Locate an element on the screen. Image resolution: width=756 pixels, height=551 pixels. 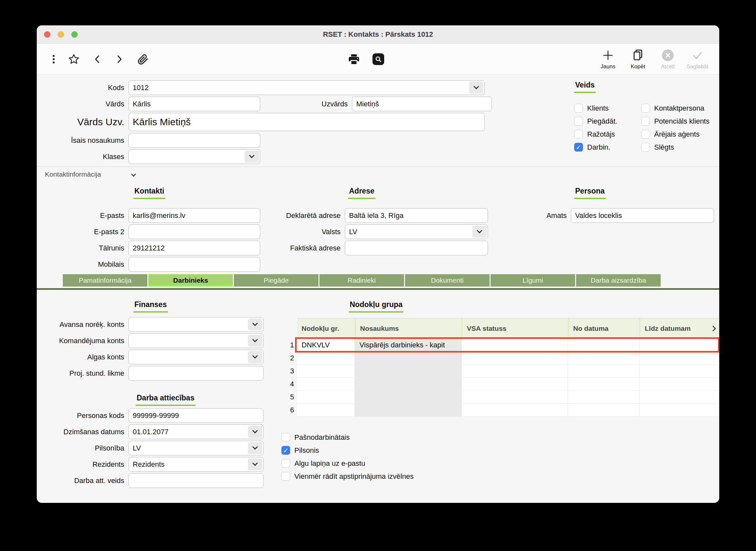
amats-input is located at coordinates (642, 215).